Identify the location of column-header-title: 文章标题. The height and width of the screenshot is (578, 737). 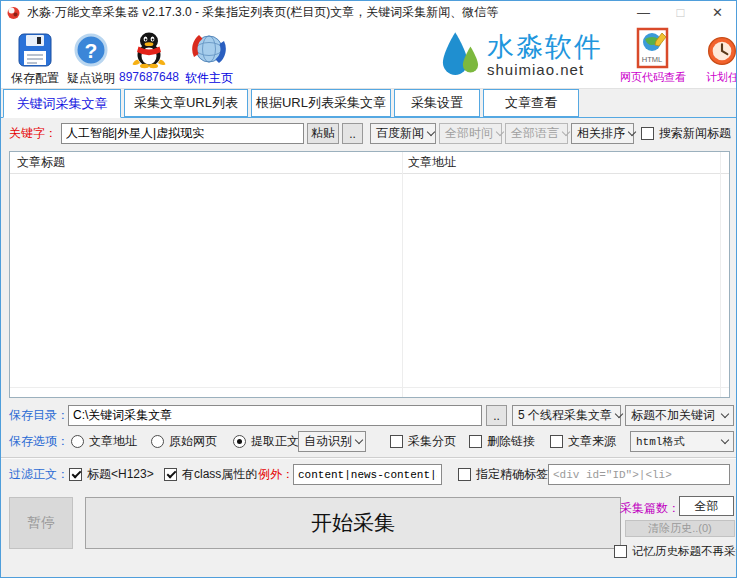
(206, 162).